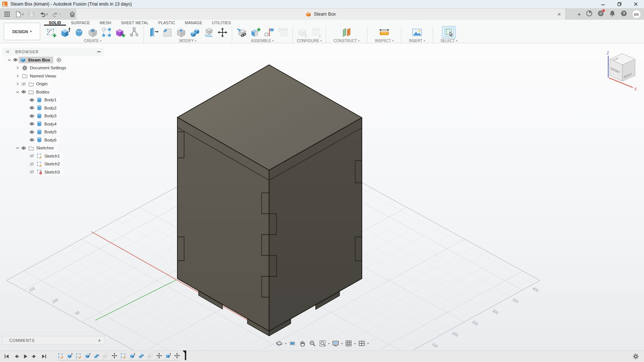 The width and height of the screenshot is (644, 362). Describe the element at coordinates (184, 356) in the screenshot. I see `timeline-playhead` at that location.